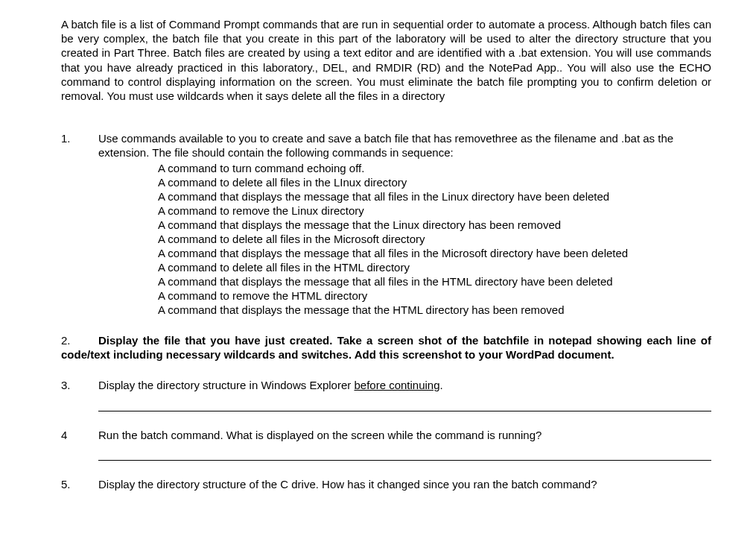 The image size is (756, 533). Describe the element at coordinates (226, 385) in the screenshot. I see `step-text-pre: Display the directory structure in Windo…` at that location.